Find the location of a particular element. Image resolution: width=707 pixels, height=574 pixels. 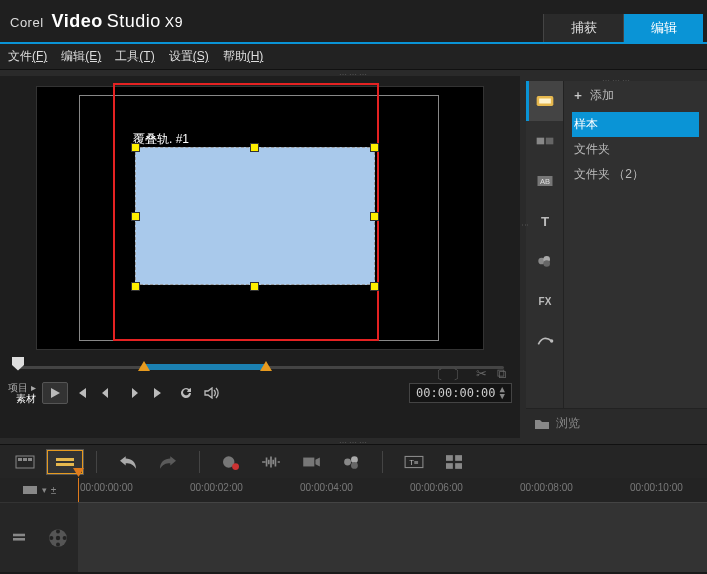

rail-text: T is located at coordinates (544, 221).